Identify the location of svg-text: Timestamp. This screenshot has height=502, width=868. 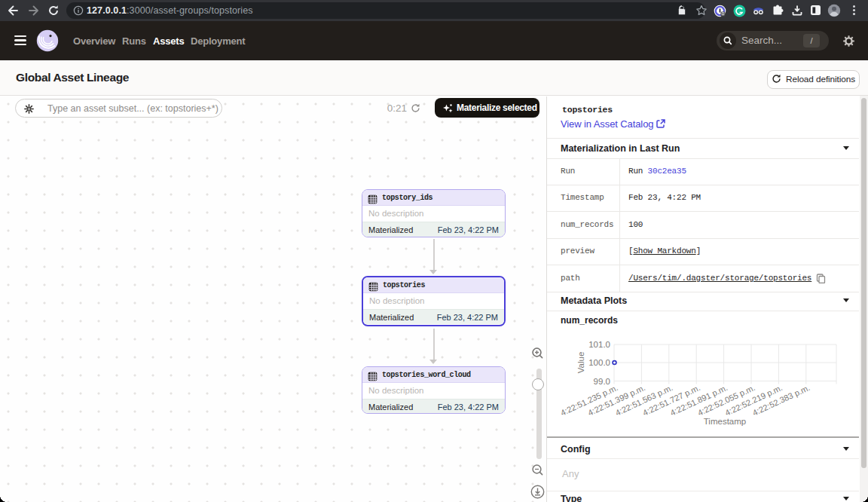
(725, 421).